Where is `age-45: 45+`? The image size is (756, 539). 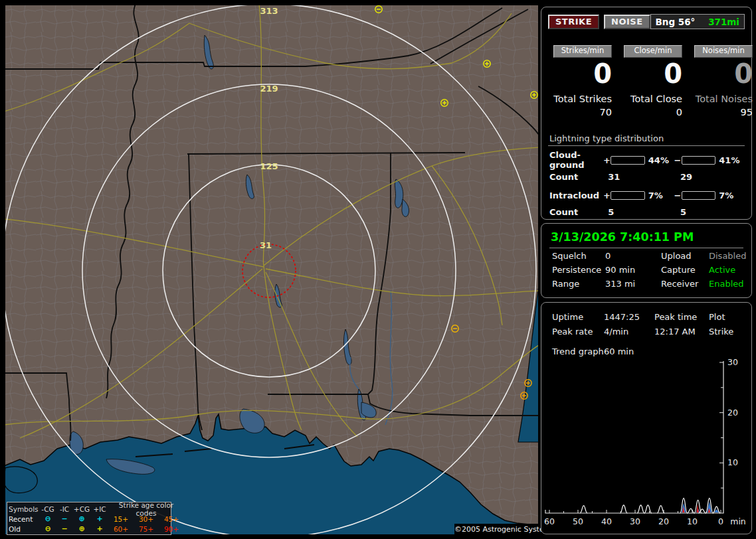 age-45: 45+ is located at coordinates (171, 519).